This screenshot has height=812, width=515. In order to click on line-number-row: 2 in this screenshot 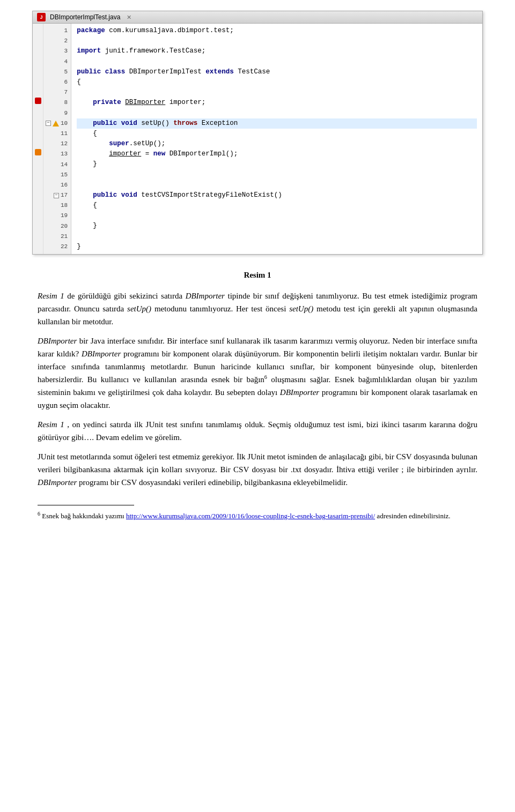, I will do `click(57, 41)`.